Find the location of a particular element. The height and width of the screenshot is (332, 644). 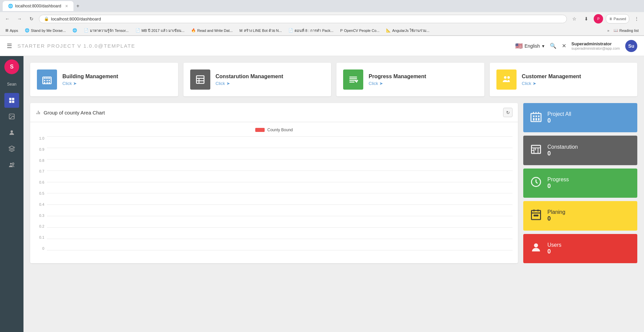

address-bar: 🔒 localhost:8000/dashboard is located at coordinates (303, 19).